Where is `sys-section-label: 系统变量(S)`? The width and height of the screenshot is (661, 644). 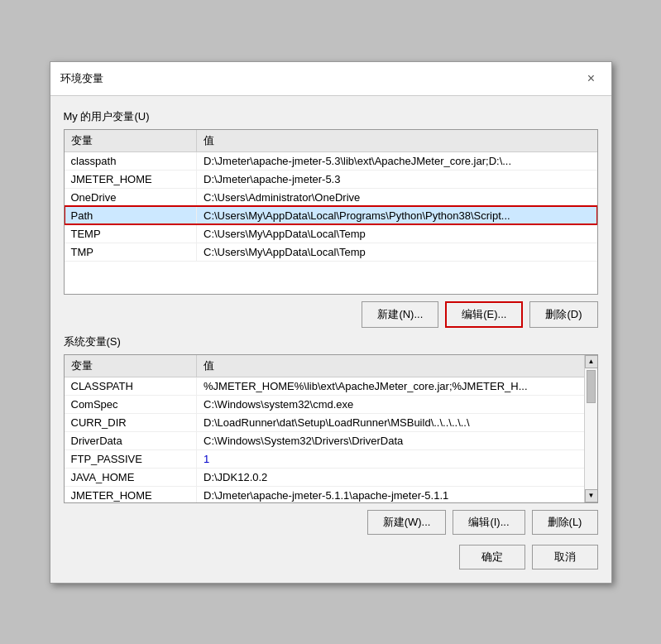 sys-section-label: 系统变量(S) is located at coordinates (331, 342).